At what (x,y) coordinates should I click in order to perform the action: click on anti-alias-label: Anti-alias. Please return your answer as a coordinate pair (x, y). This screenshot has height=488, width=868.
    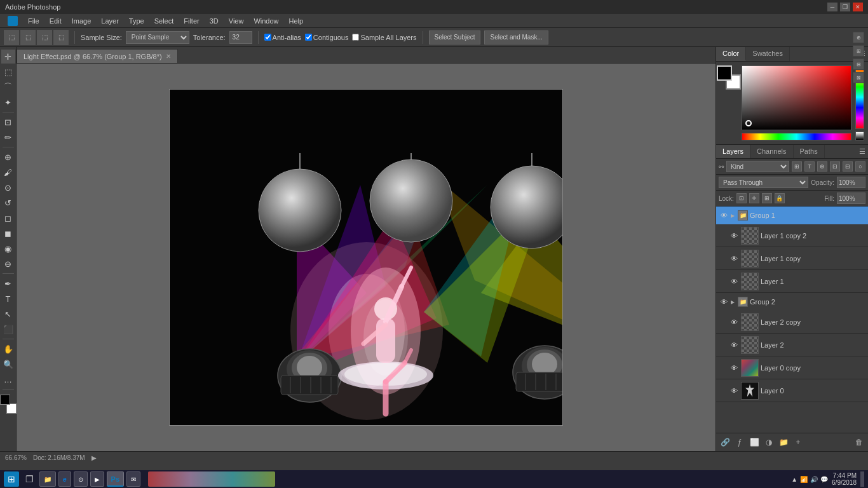
    Looking at the image, I should click on (283, 37).